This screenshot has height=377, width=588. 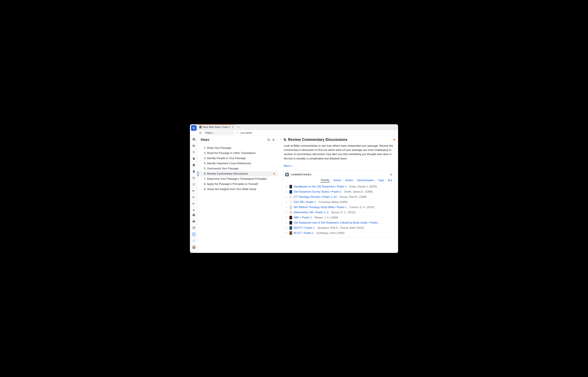 What do you see at coordinates (326, 217) in the screenshot?
I see `commentary-meta: Motyer, J. A. (1994)` at bounding box center [326, 217].